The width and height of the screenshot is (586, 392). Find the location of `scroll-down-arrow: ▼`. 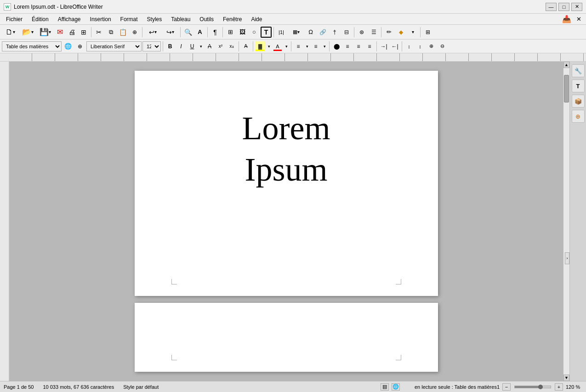

scroll-down-arrow: ▼ is located at coordinates (566, 378).